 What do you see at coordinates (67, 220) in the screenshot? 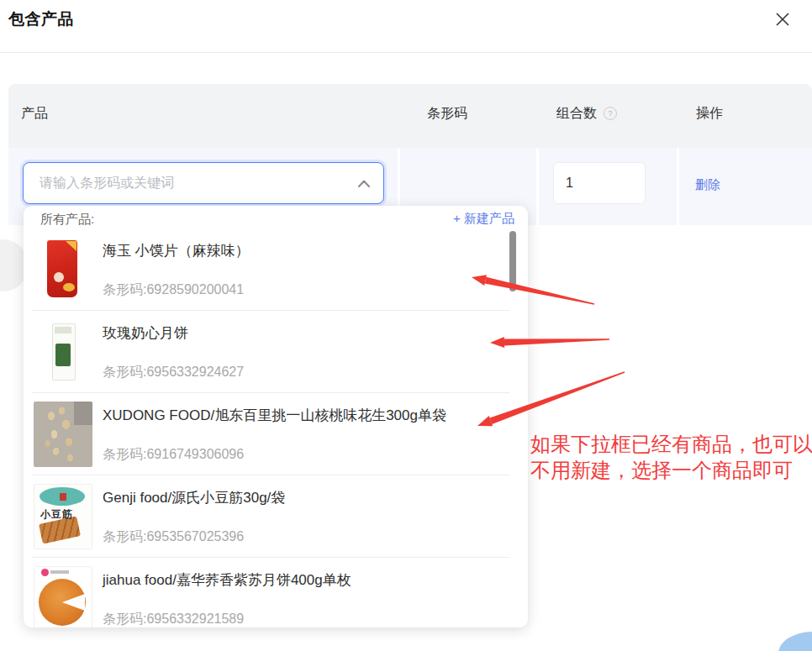
I see `dropdown-header: 所有产品:` at bounding box center [67, 220].